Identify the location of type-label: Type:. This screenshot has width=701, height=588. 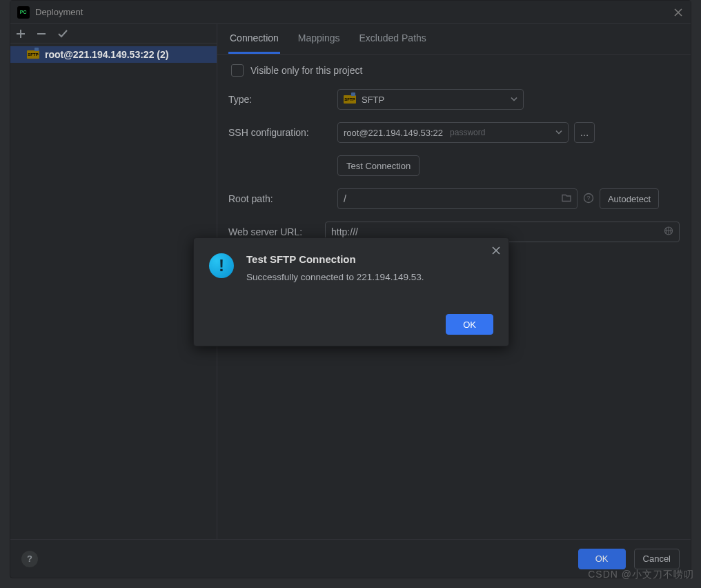
(280, 99).